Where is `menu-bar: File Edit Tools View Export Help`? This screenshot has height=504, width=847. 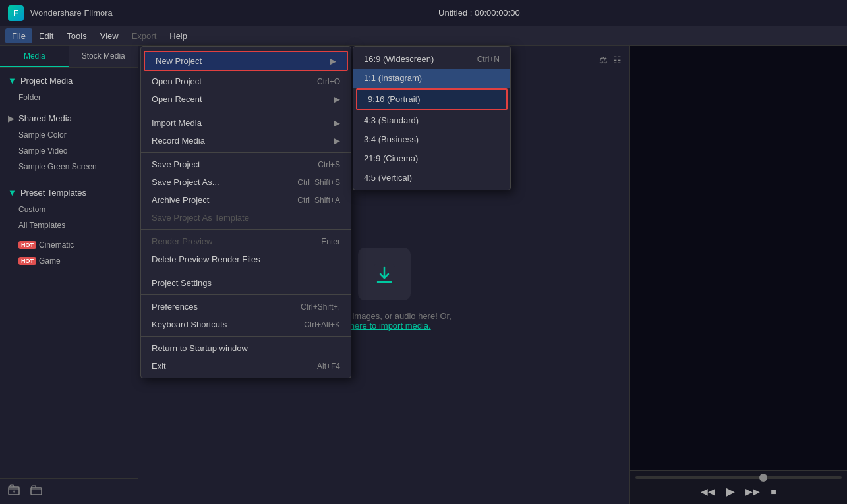 menu-bar: File Edit Tools View Export Help is located at coordinates (423, 36).